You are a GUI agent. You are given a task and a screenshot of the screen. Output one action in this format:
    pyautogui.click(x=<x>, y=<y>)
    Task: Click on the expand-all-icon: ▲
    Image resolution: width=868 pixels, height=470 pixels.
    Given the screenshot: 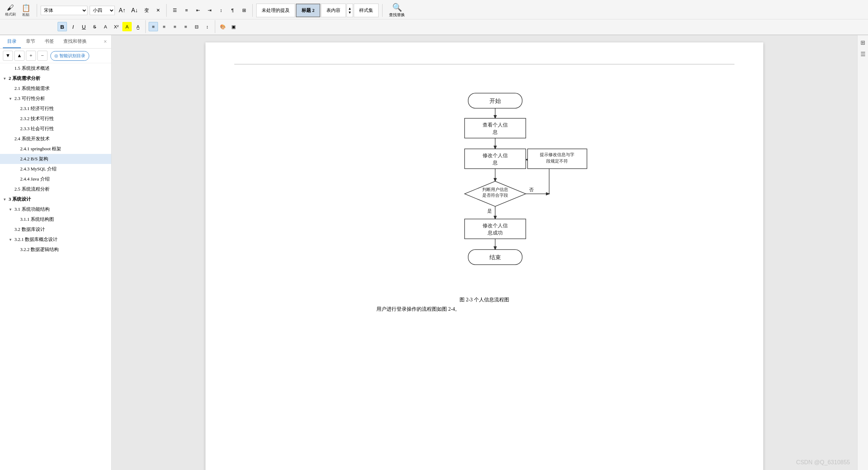 What is the action you would take?
    pyautogui.click(x=19, y=56)
    